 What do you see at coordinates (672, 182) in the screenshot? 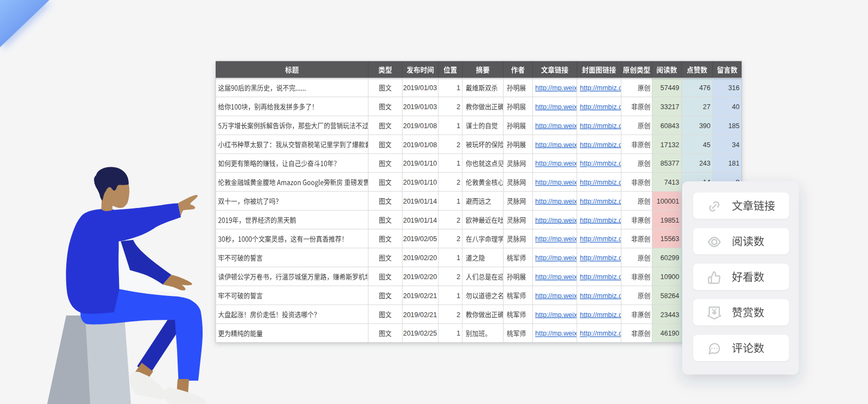
I see `svg-text: 7413` at bounding box center [672, 182].